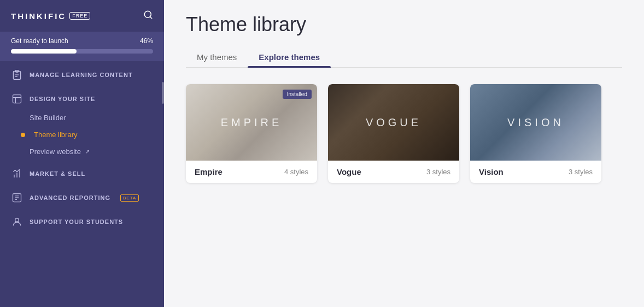 The width and height of the screenshot is (644, 307). What do you see at coordinates (82, 51) in the screenshot?
I see `progress-bar-background` at bounding box center [82, 51].